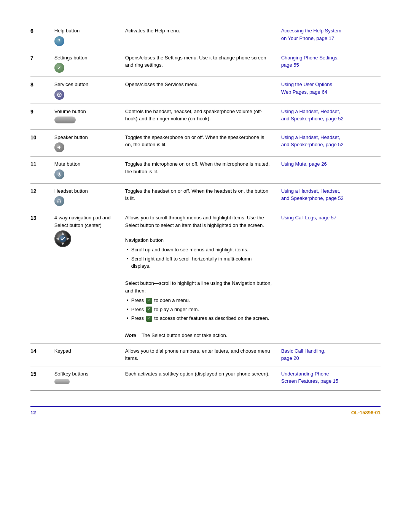  I want to click on table-row: 11 Mute button Toggles the microphone on…, so click(206, 170).